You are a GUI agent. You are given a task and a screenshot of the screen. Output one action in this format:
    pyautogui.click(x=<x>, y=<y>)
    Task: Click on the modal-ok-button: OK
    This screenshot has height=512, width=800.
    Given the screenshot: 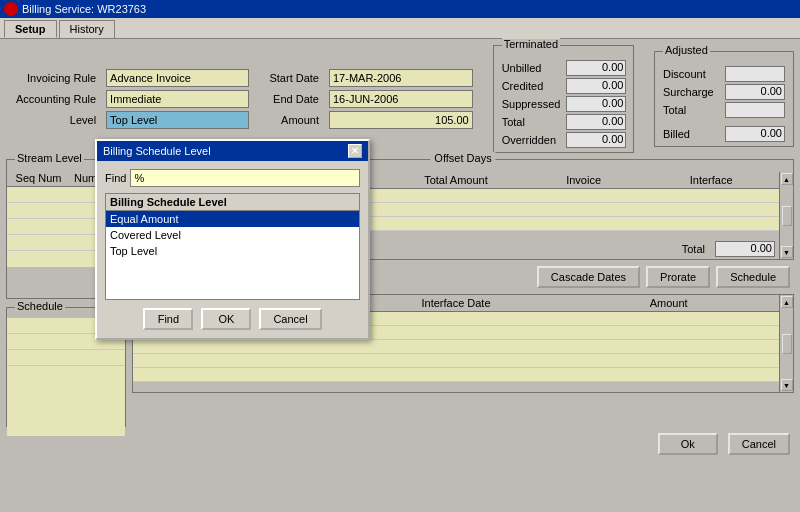 What is the action you would take?
    pyautogui.click(x=226, y=319)
    